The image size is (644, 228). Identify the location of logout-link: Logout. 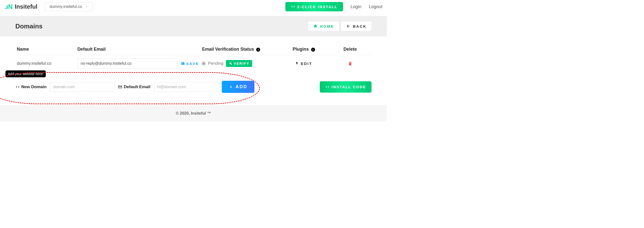
(376, 7).